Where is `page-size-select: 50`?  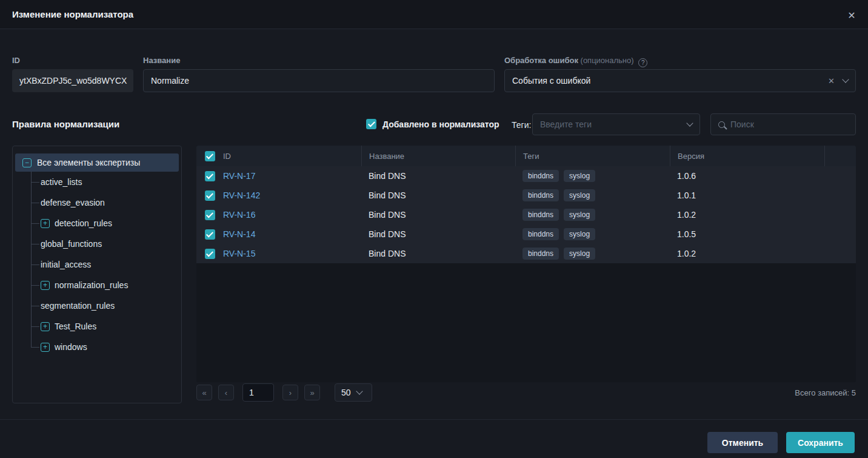 page-size-select: 50 is located at coordinates (353, 392).